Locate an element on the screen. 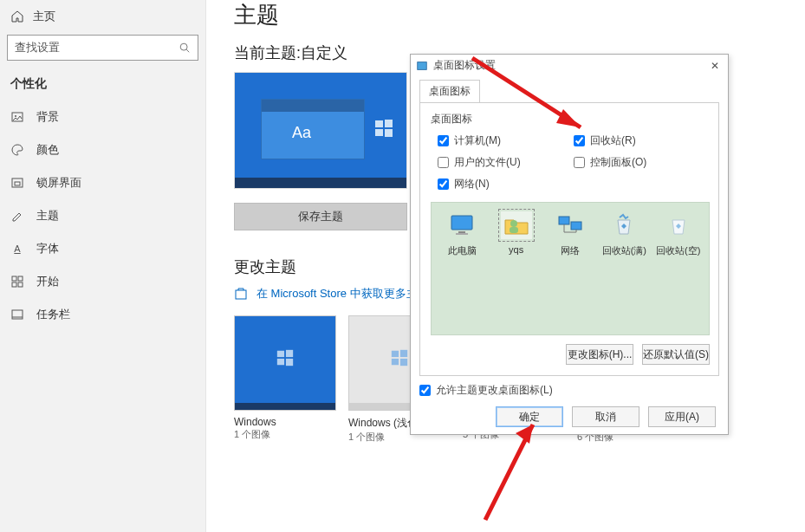  icon-recyclebin-empty: 回收站(空) is located at coordinates (678, 234).